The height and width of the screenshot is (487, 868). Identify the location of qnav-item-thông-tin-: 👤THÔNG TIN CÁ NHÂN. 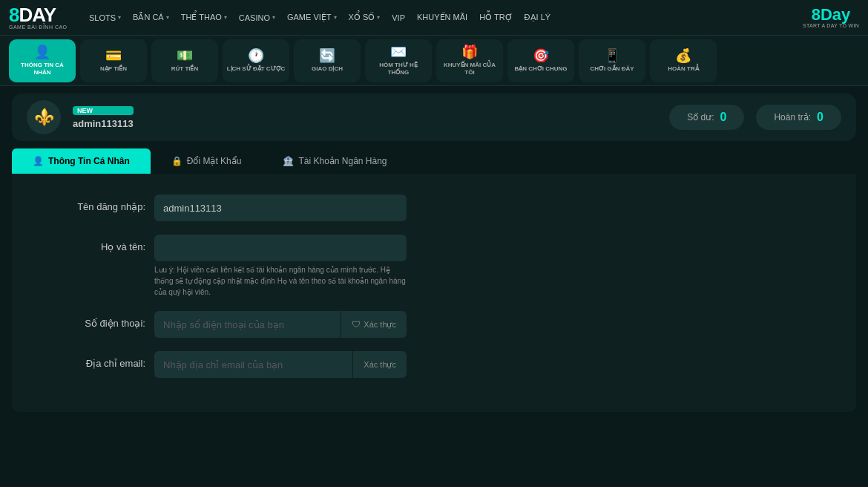
(42, 61).